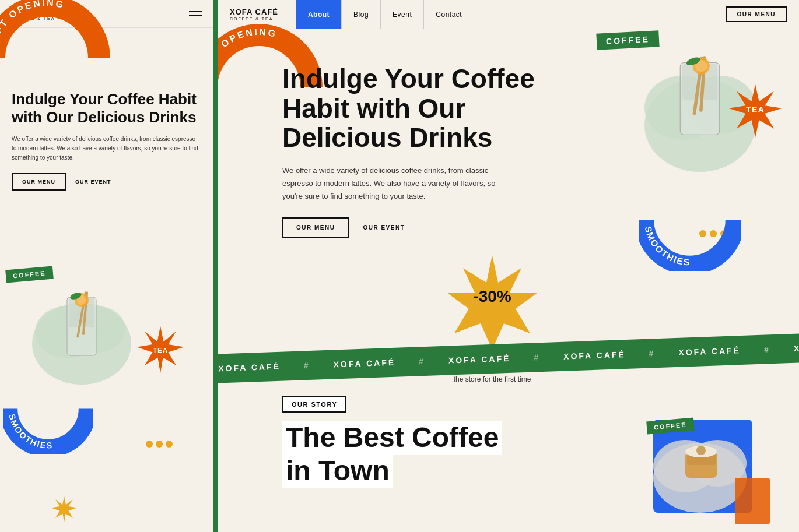 The width and height of the screenshot is (799, 532). What do you see at coordinates (689, 221) in the screenshot?
I see `smoothies-arc-right: SMOOTHIES` at bounding box center [689, 221].